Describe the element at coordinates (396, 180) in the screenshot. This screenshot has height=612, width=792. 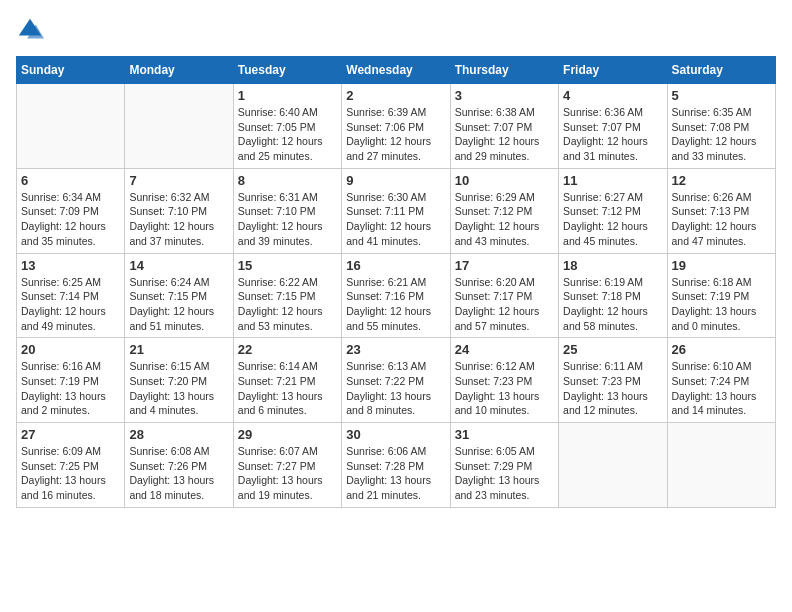
I see `day-number: 9` at that location.